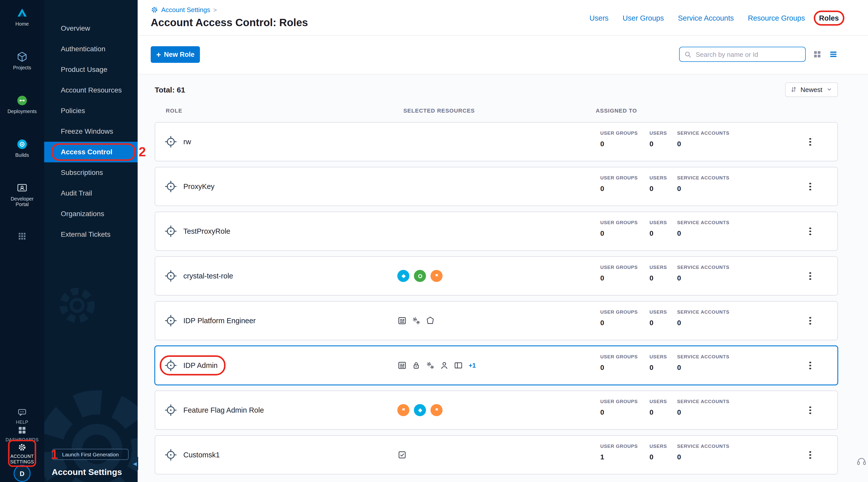  I want to click on page-title: Account Access Control: Roles, so click(229, 23).